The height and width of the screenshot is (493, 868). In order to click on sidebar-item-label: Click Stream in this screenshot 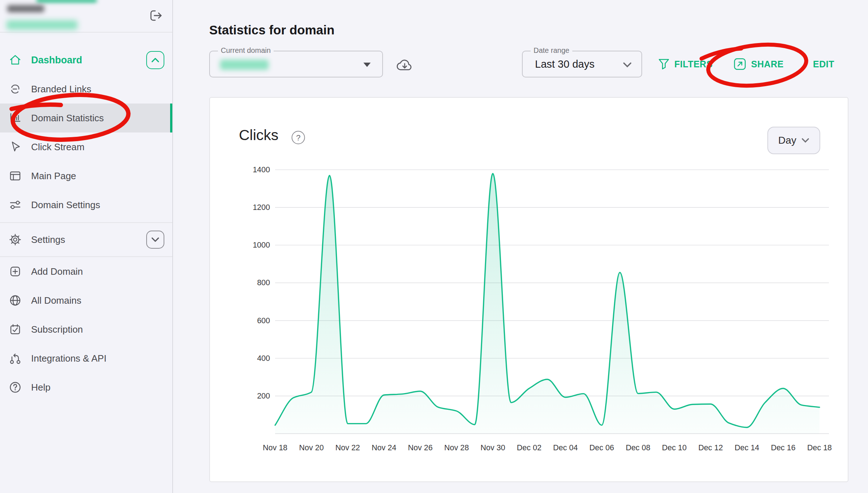, I will do `click(58, 147)`.